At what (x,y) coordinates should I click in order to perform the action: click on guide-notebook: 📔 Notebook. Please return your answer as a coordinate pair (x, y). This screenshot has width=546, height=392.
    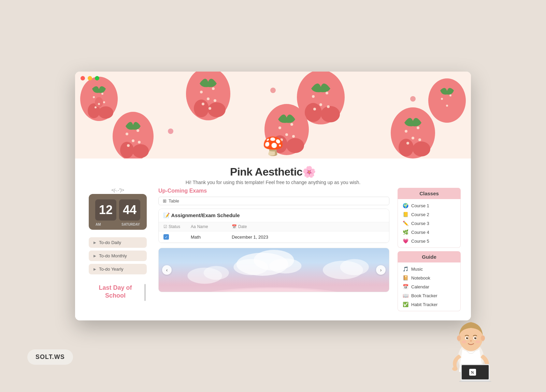
    Looking at the image, I should click on (429, 278).